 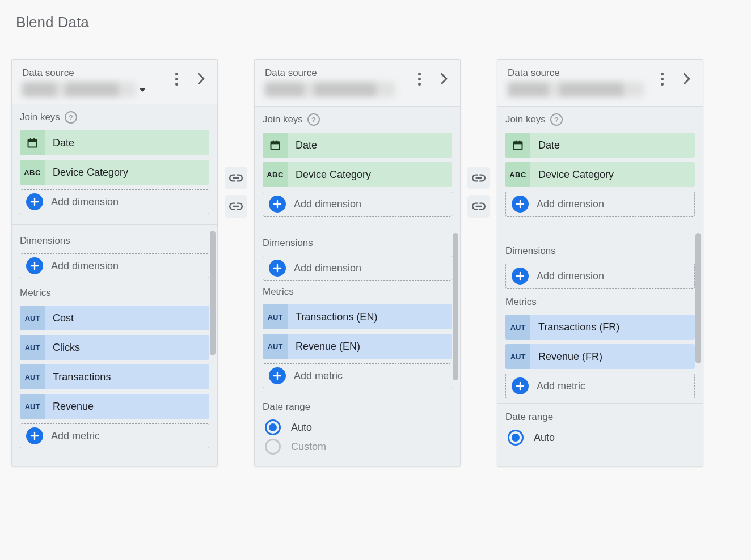 I want to click on chip-label: Transactions (EN), so click(x=370, y=317).